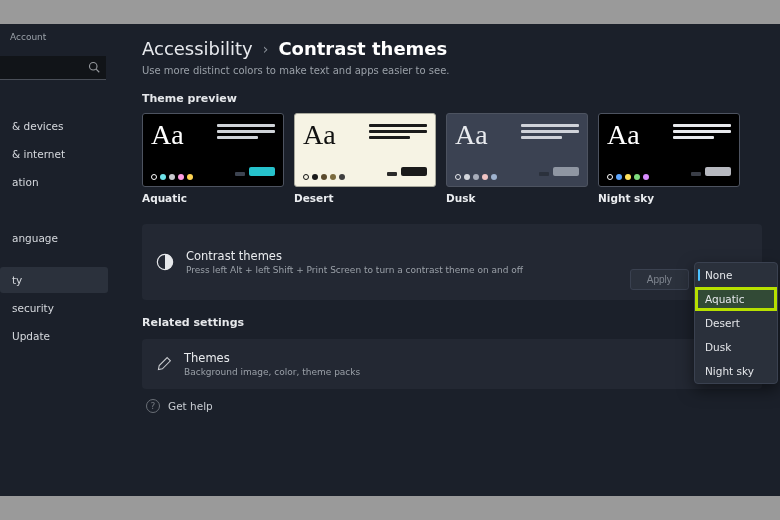 This screenshot has height=520, width=780. I want to click on dropdown-item-desert: Desert, so click(736, 323).